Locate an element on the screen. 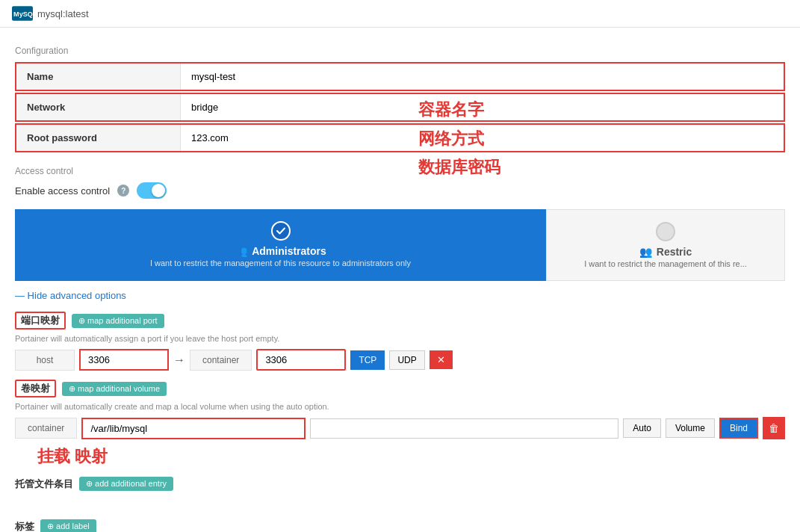 This screenshot has height=532, width=800. config-section-label: Configuration is located at coordinates (400, 51).